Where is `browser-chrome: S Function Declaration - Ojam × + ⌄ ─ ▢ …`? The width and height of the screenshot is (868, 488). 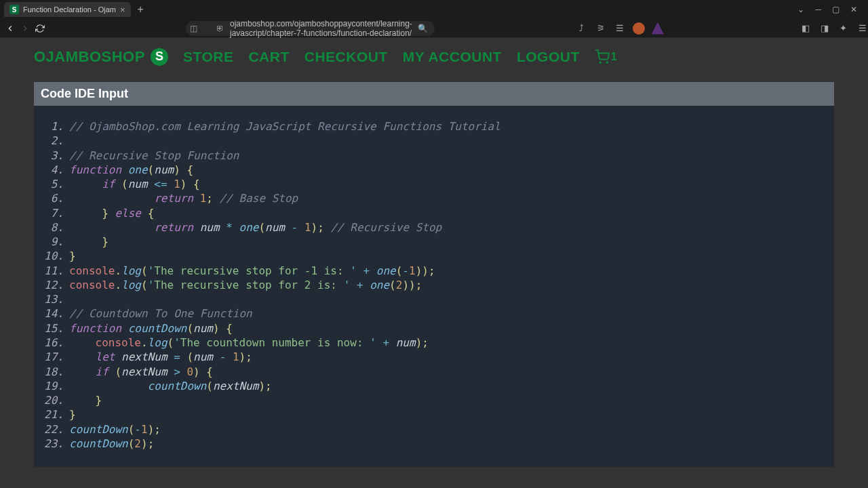
browser-chrome: S Function Declaration - Ojam × + ⌄ ─ ▢ … is located at coordinates (434, 19).